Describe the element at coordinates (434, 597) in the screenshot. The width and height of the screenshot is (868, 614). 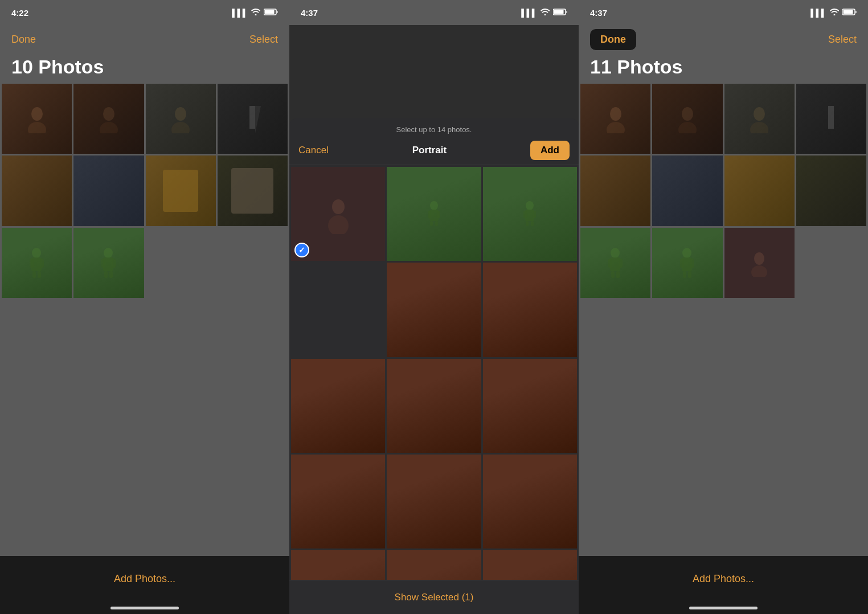
I see `show-selected-button: Show Selected (1)` at that location.